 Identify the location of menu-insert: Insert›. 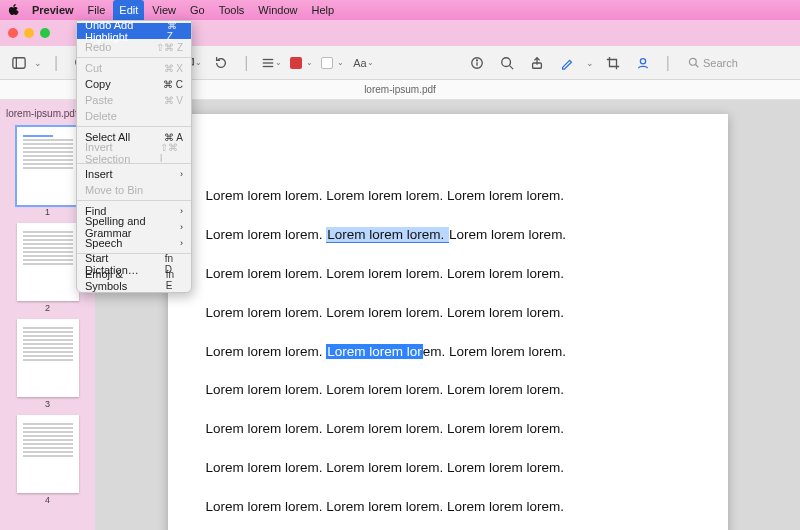
(134, 174).